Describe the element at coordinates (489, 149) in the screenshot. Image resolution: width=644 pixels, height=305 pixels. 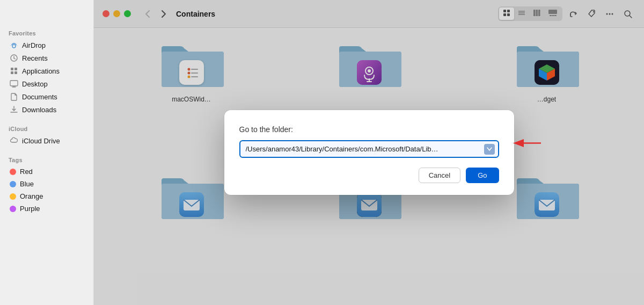
I see `input-dropdown-arrow` at that location.